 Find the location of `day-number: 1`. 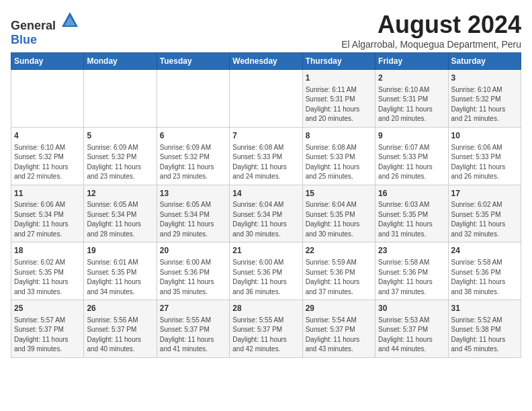

day-number: 1 is located at coordinates (339, 78).